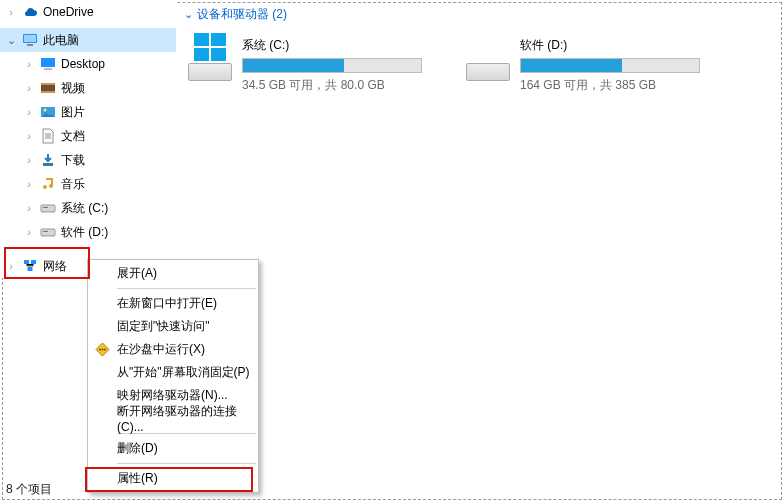  I want to click on collapse-arrow-icon: ⌄, so click(11, 40).